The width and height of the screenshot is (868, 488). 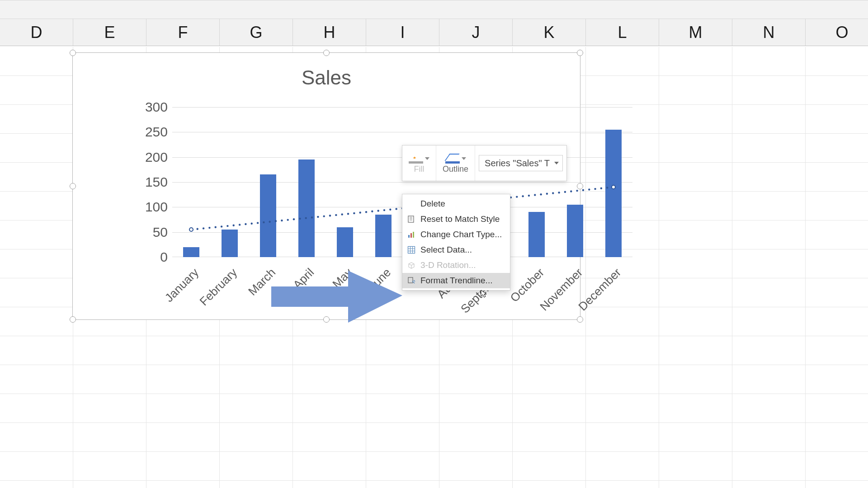 I want to click on y-tick-label: 300, so click(x=156, y=107).